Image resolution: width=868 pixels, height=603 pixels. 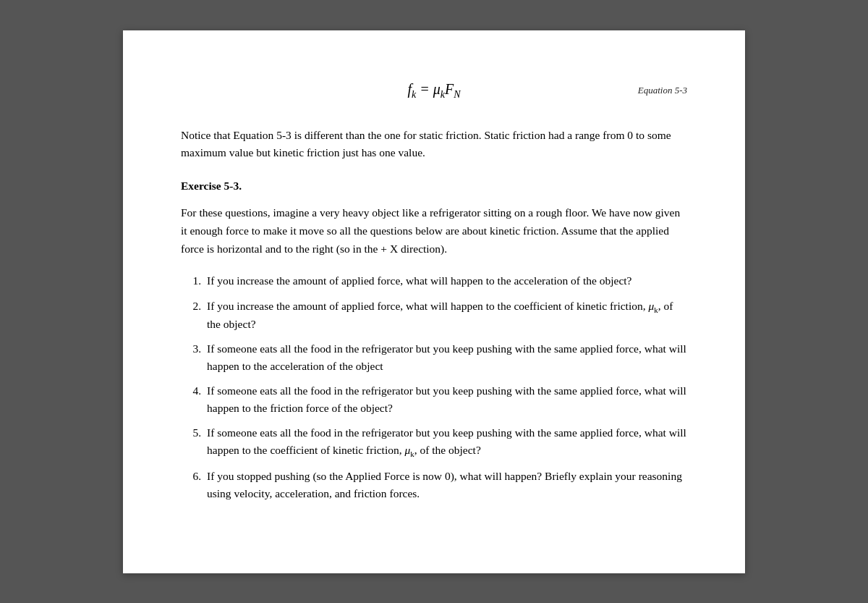 What do you see at coordinates (194, 433) in the screenshot?
I see `question-number: 5.` at bounding box center [194, 433].